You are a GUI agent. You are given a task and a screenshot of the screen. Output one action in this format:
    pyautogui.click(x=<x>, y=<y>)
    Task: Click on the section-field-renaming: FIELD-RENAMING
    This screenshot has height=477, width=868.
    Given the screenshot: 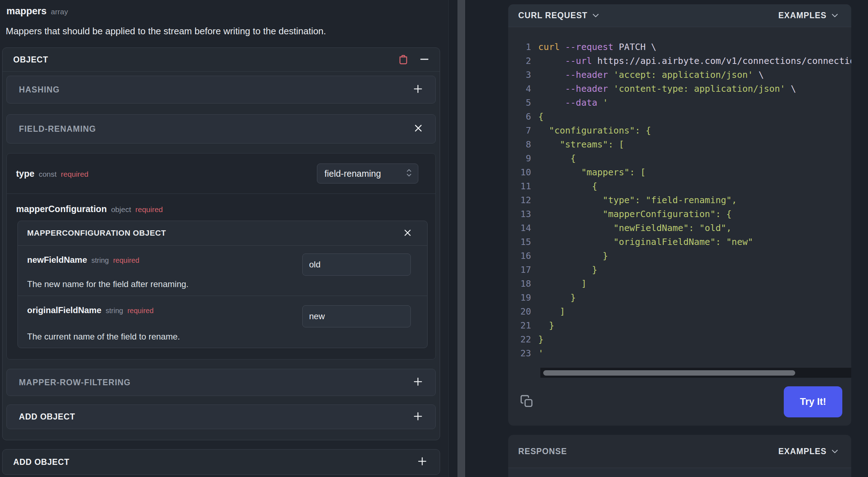 What is the action you would take?
    pyautogui.click(x=221, y=129)
    